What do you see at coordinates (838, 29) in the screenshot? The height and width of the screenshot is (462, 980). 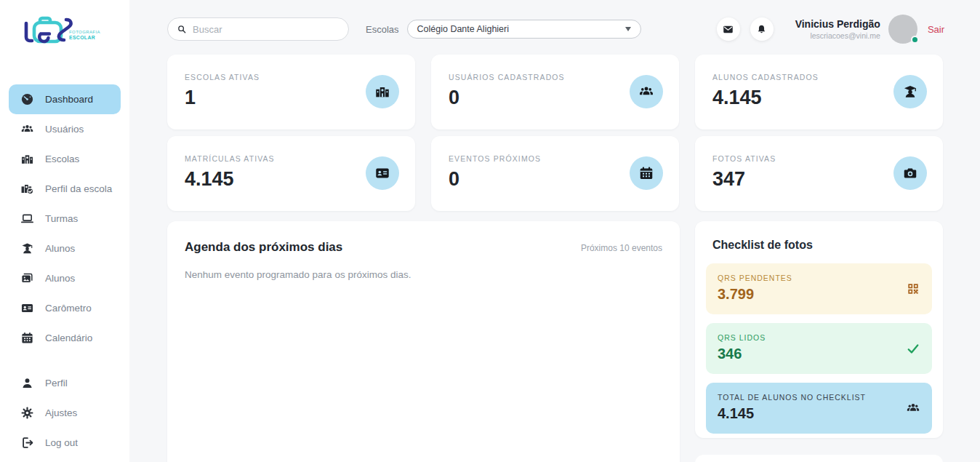 I see `user-block: Vinicius Perdigão lescriacoes@vini.me` at bounding box center [838, 29].